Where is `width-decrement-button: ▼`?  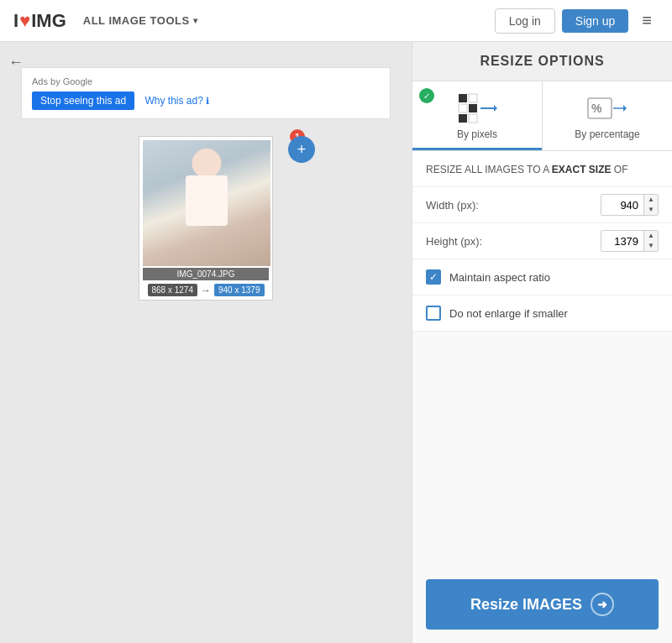
width-decrement-button: ▼ is located at coordinates (651, 210).